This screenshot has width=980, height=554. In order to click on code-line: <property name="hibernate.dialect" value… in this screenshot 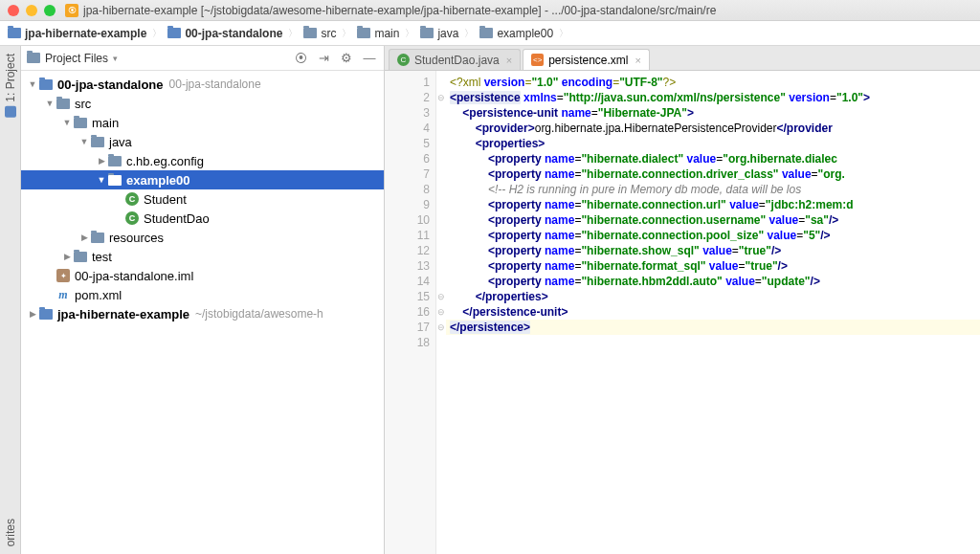, I will do `click(713, 159)`.